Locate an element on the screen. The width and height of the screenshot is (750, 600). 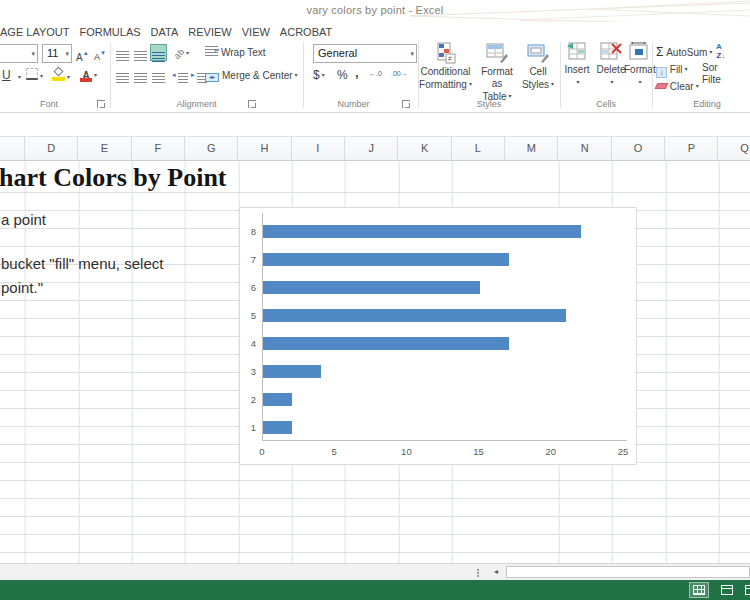
ribbon-tab-age-layout: AGE LAYOUT is located at coordinates (37, 31).